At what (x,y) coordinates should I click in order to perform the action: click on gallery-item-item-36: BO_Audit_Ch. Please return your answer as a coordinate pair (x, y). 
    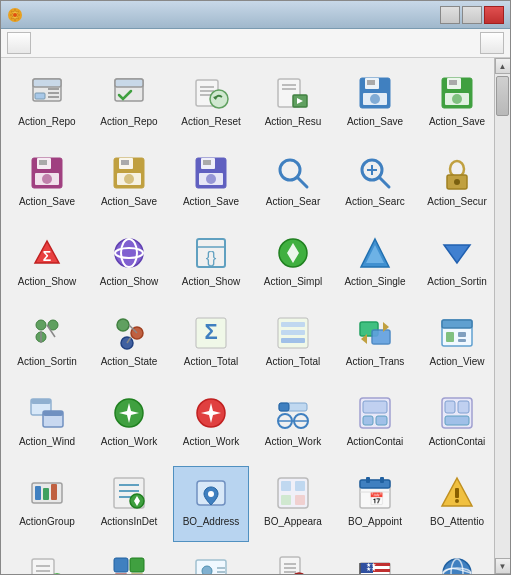
    Looking at the image, I should click on (47, 560).